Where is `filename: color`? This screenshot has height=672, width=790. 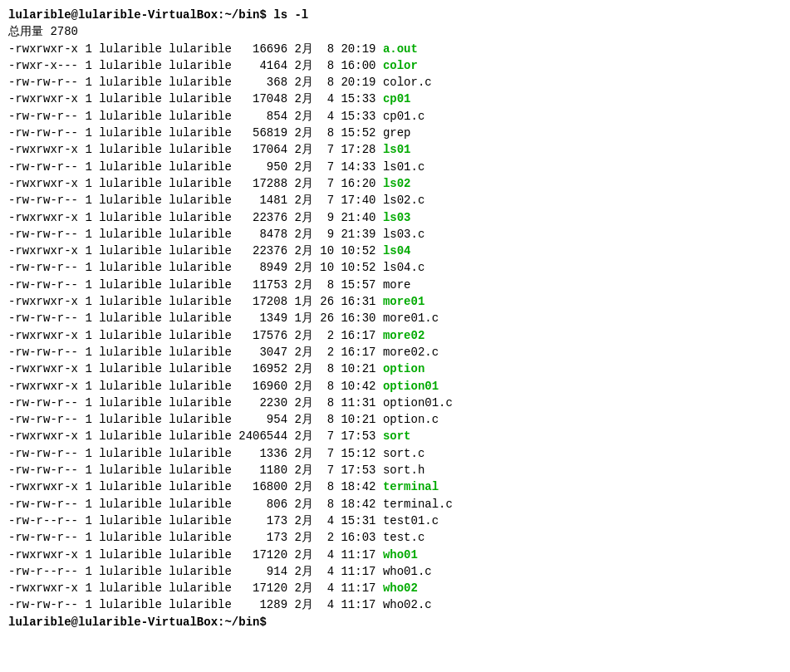
filename: color is located at coordinates (400, 66).